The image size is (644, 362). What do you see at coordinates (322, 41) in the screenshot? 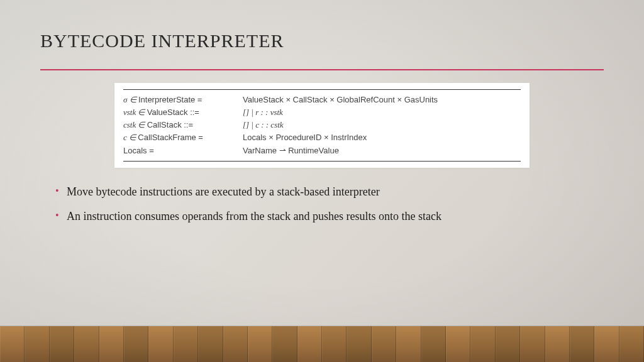
I see `slide-title: BYTECODE INTERPRETER` at bounding box center [322, 41].